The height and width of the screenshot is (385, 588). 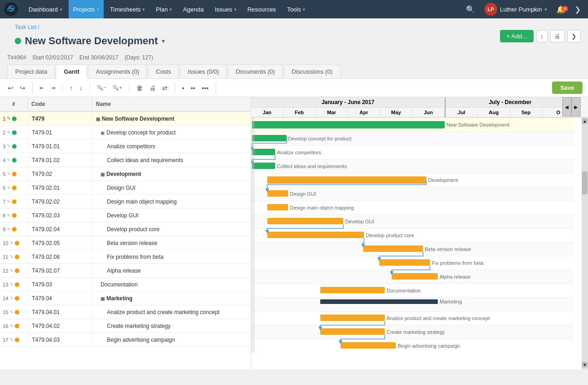 What do you see at coordinates (296, 9) in the screenshot?
I see `nav-tools: Tools ▾` at bounding box center [296, 9].